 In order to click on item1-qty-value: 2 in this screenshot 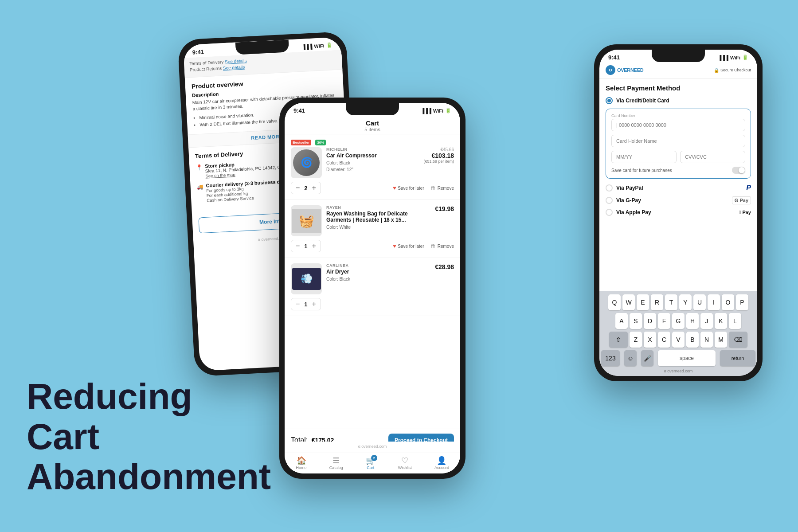, I will do `click(306, 188)`.